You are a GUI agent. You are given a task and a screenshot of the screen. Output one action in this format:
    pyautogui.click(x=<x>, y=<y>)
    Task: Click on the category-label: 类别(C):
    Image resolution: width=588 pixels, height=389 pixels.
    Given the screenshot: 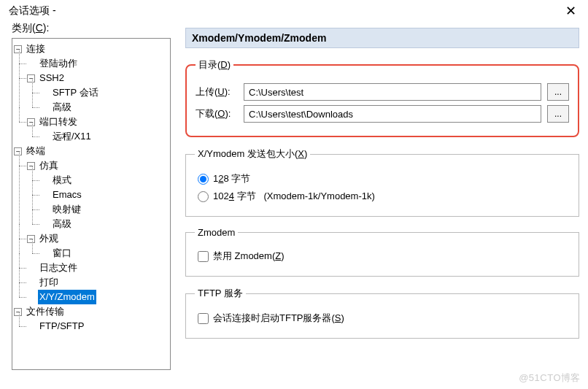 What is the action you would take?
    pyautogui.click(x=91, y=28)
    